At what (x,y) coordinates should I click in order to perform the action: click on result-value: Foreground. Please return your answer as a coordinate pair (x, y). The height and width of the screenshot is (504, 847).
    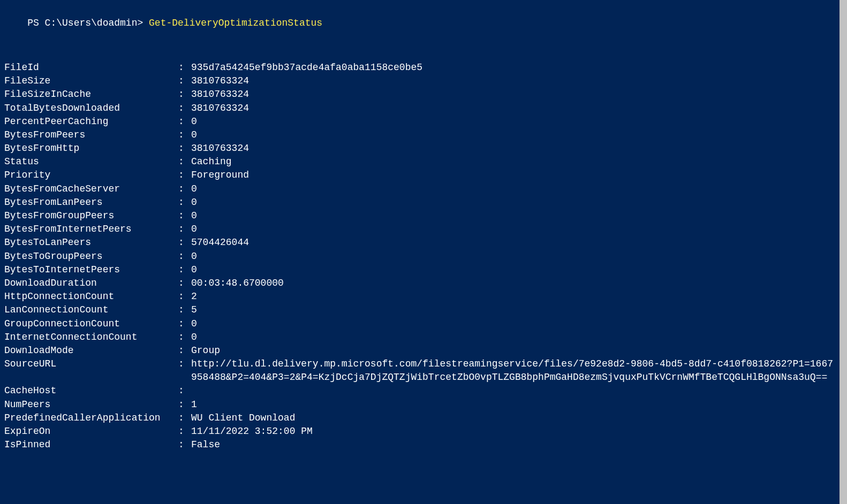
    Looking at the image, I should click on (512, 175).